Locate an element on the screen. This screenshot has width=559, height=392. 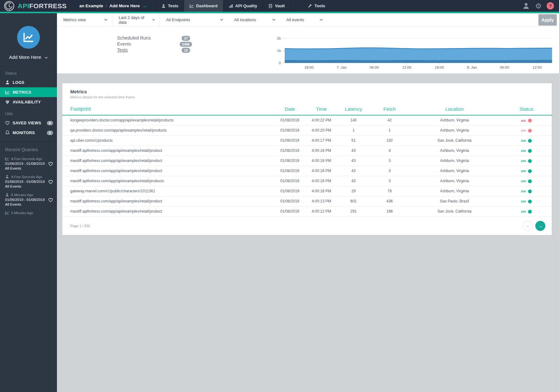
app-logo: APIFORTRESS is located at coordinates (35, 6).